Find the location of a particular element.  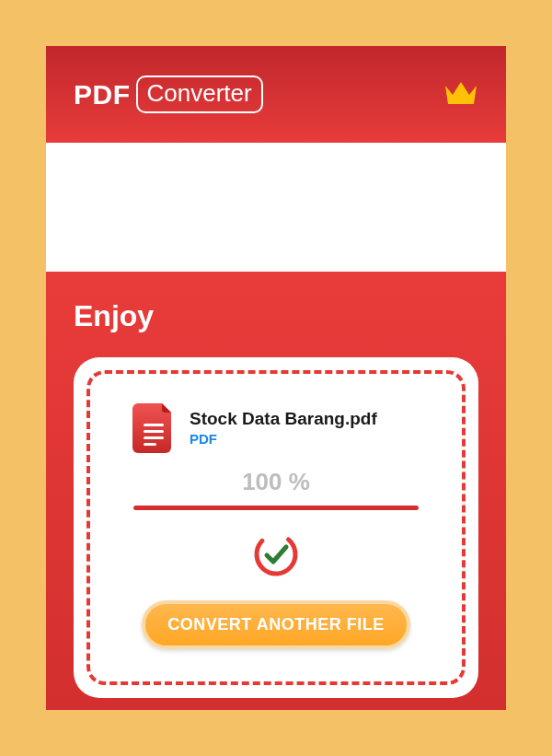

progress-percent: 100 % is located at coordinates (276, 483).